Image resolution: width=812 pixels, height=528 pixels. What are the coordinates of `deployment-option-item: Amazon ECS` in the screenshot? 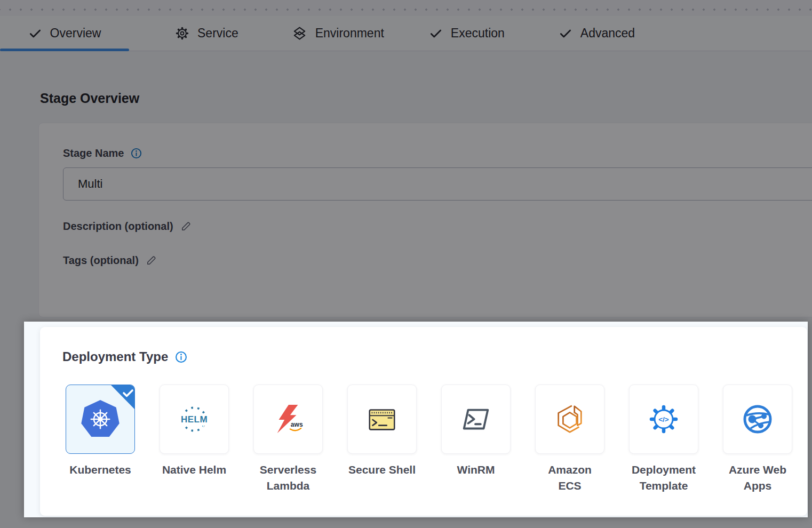 It's located at (570, 439).